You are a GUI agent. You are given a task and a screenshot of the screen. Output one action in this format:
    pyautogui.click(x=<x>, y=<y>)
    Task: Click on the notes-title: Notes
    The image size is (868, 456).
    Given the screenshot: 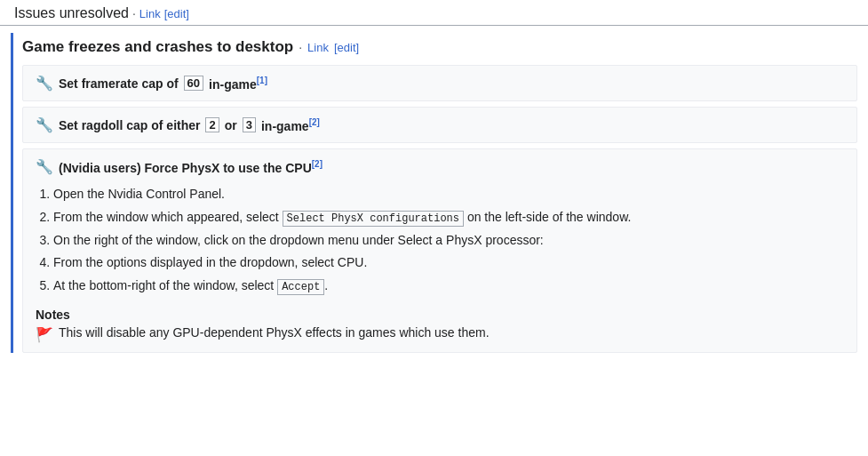 What is the action you would take?
    pyautogui.click(x=440, y=315)
    